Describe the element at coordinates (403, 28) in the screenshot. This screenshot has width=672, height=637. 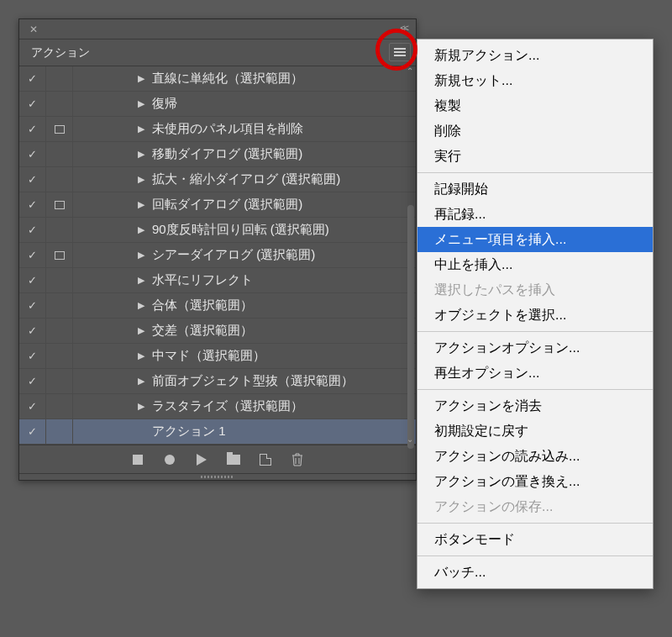
I see `collapse-chevron-icon: <<` at that location.